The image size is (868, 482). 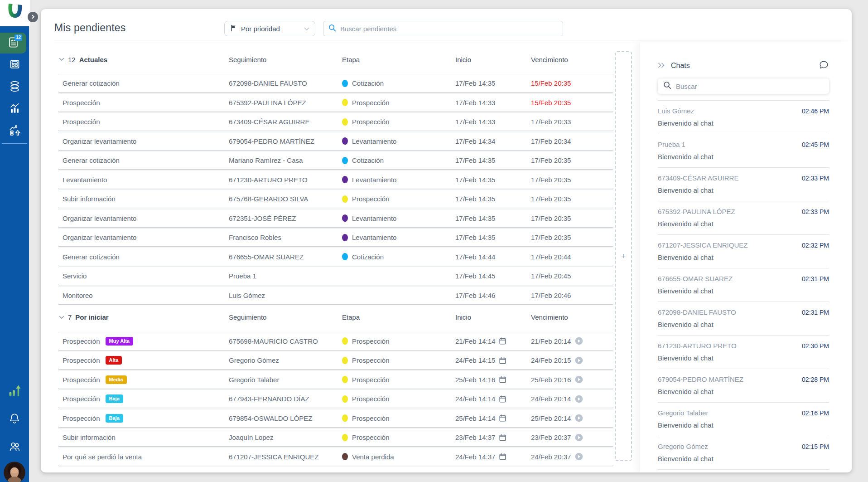 I want to click on sidebar-item-contactos, so click(x=14, y=447).